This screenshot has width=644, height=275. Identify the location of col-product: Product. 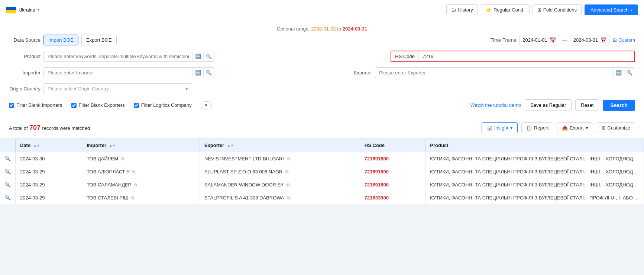
(535, 146).